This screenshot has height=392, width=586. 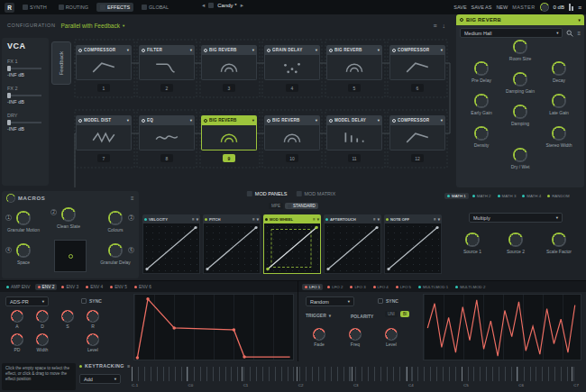 I want to click on aftertouch-curve-graph, so click(x=353, y=249).